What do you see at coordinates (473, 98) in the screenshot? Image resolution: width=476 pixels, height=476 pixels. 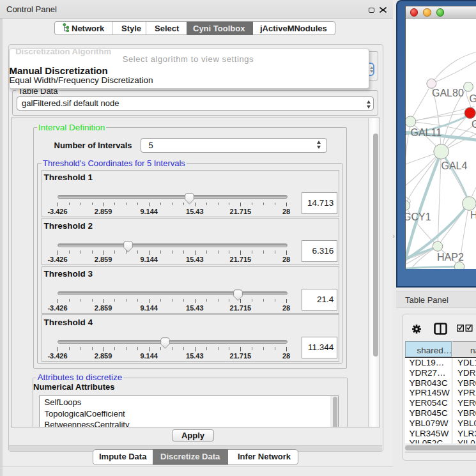 I see `svg-text: GA` at bounding box center [473, 98].